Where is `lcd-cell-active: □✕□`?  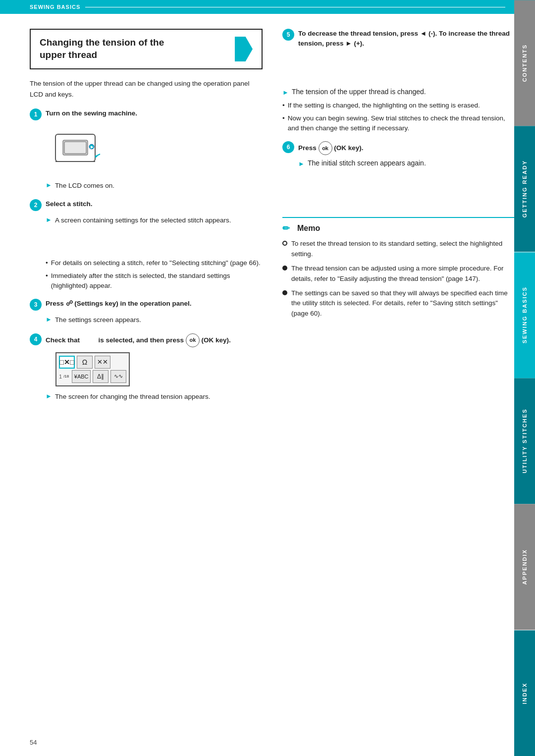 lcd-cell-active: □✕□ is located at coordinates (67, 362).